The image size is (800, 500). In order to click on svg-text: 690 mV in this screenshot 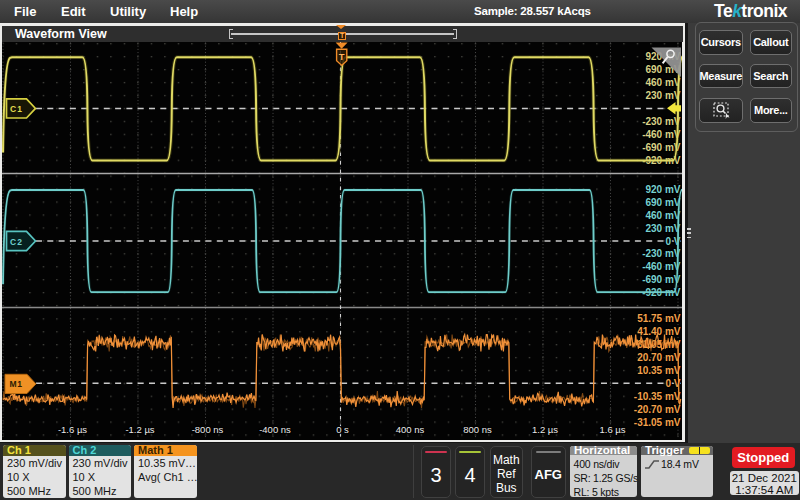, I will do `click(662, 202)`.